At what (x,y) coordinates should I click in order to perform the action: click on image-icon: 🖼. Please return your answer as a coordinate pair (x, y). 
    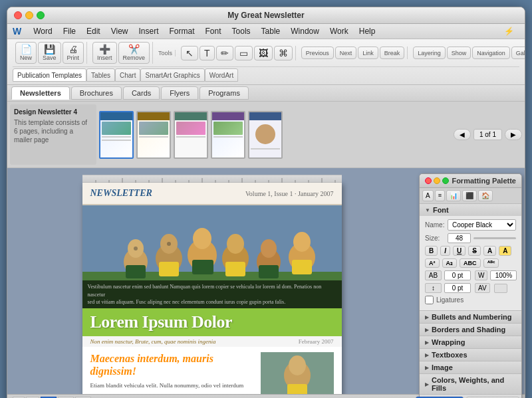
    Looking at the image, I should click on (263, 53).